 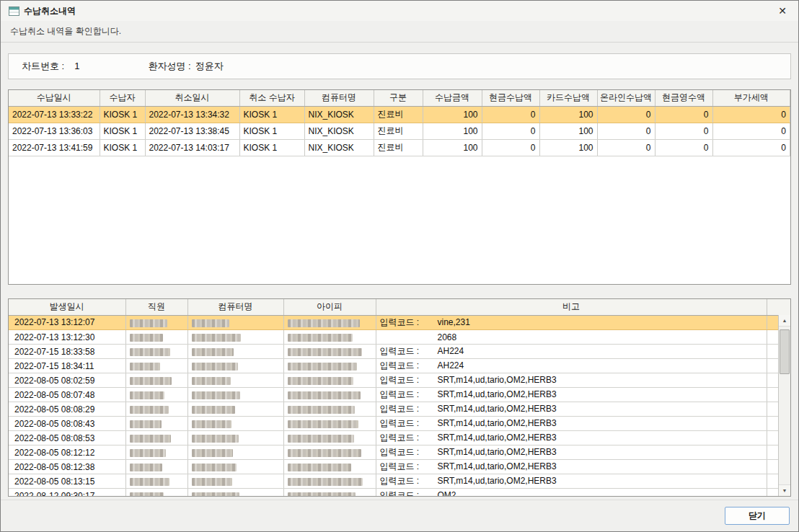 I want to click on log-row: 2022-07-13 13:12:302068, so click(x=394, y=337).